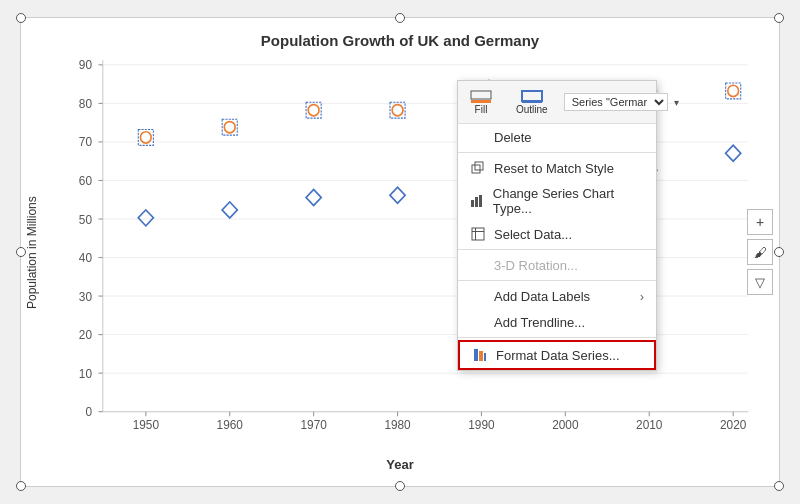 The height and width of the screenshot is (504, 800). I want to click on add-icon: +, so click(760, 222).